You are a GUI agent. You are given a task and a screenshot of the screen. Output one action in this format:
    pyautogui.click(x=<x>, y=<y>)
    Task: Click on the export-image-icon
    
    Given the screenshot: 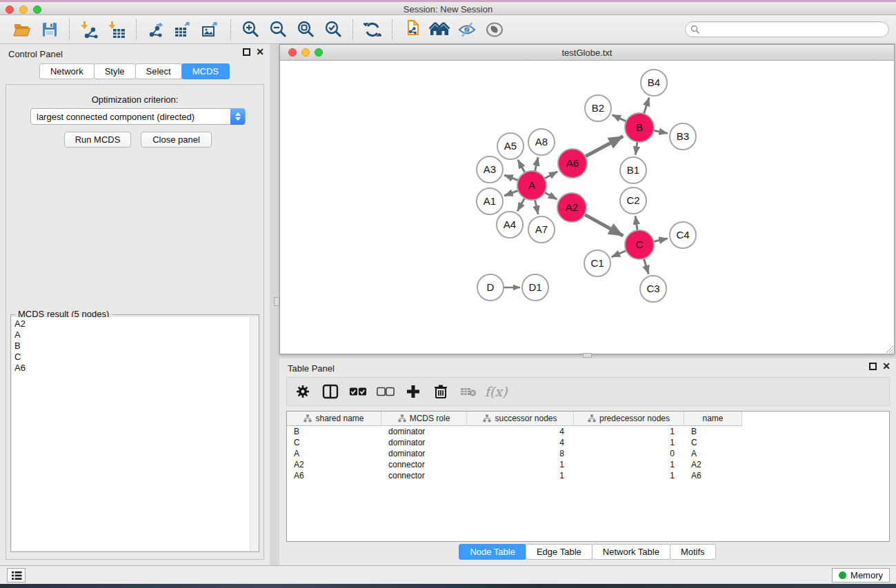 What is the action you would take?
    pyautogui.click(x=211, y=30)
    